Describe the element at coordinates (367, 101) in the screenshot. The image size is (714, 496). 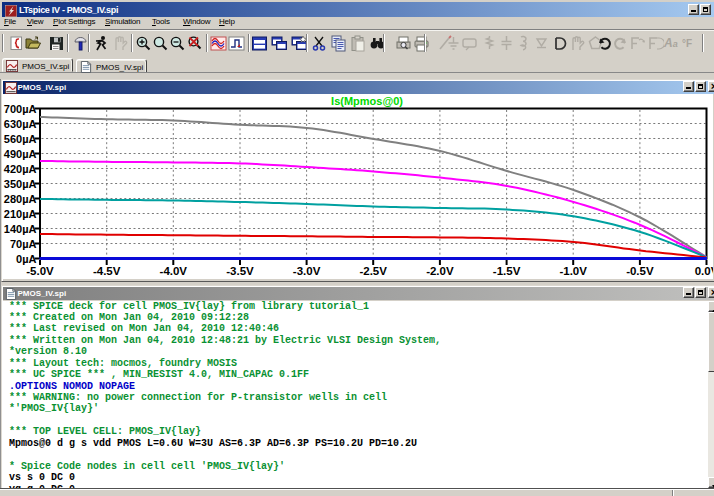
I see `svg-text: Is(Mpmos@0)` at that location.